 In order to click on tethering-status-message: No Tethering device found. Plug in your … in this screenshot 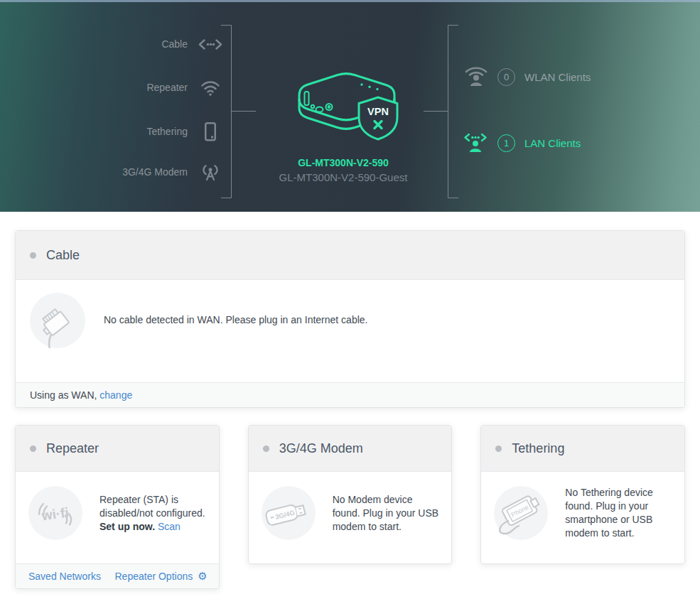, I will do `click(619, 513)`.